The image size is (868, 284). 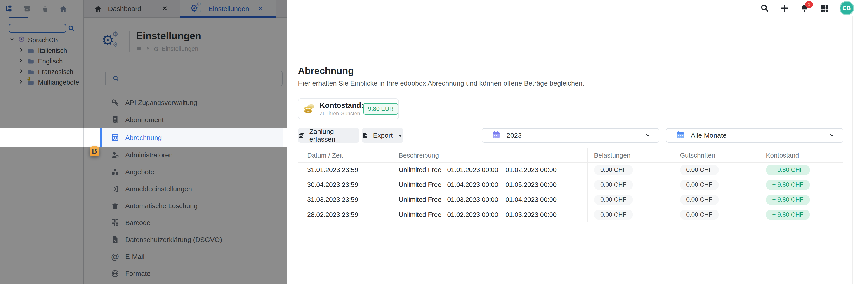 What do you see at coordinates (381, 109) in the screenshot?
I see `balance-amount-badge: 9.80 EUR` at bounding box center [381, 109].